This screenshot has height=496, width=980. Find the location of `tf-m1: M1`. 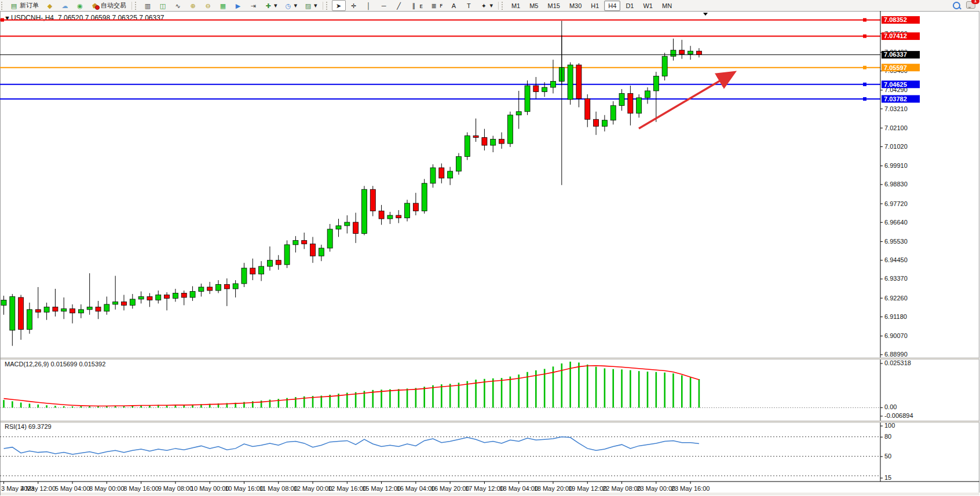

tf-m1: M1 is located at coordinates (515, 6).